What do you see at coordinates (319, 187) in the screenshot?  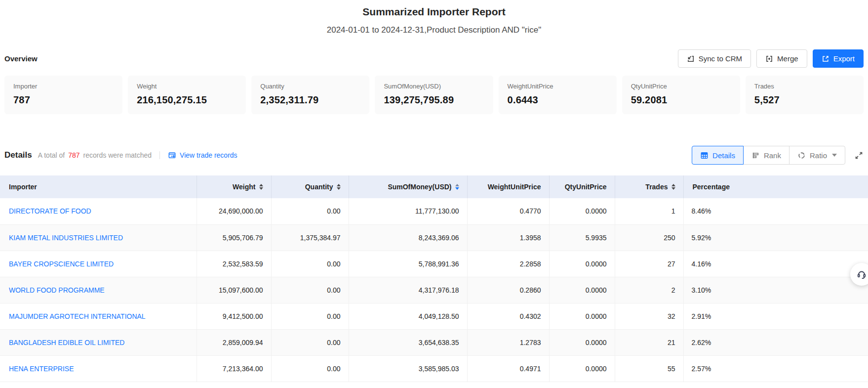 I see `column-label: Quantity` at bounding box center [319, 187].